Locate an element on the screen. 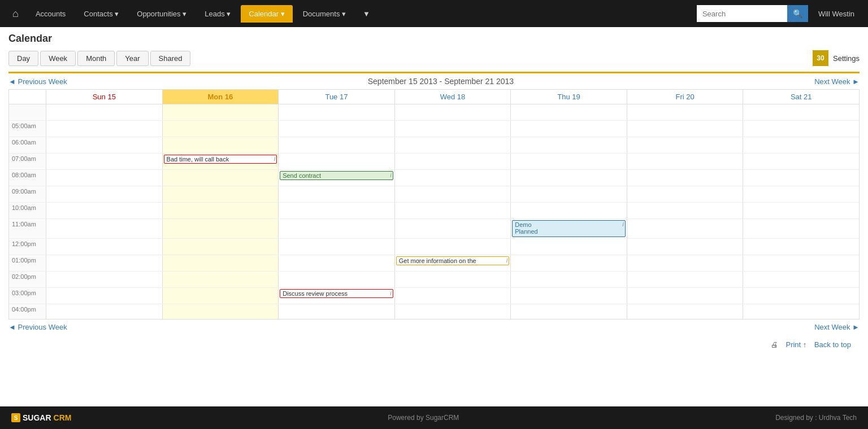 This screenshot has width=868, height=429. event-send-contract: Send contract i is located at coordinates (337, 176).